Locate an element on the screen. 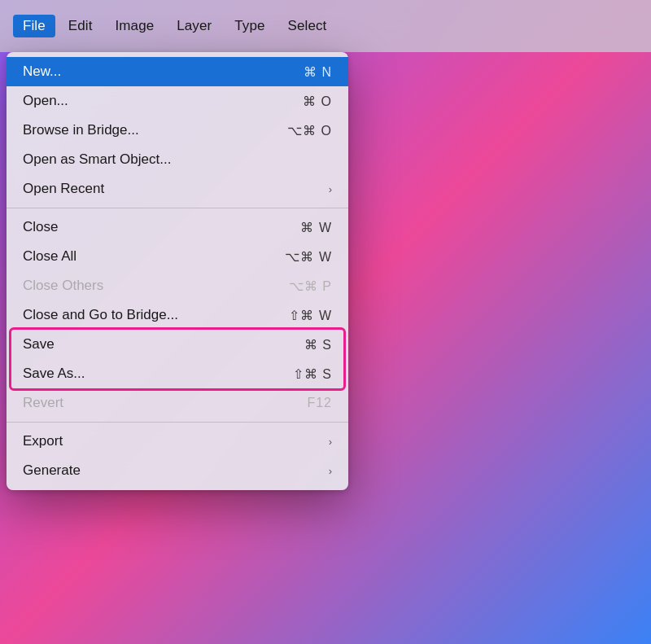  menu-item-revert-label: Revert is located at coordinates (43, 403).